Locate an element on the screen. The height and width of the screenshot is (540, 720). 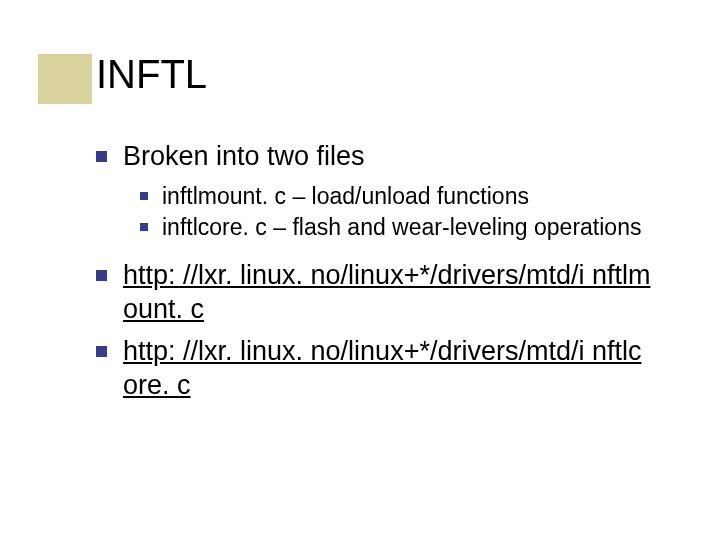
list-item-text: Broken into two files is located at coordinates (244, 157).